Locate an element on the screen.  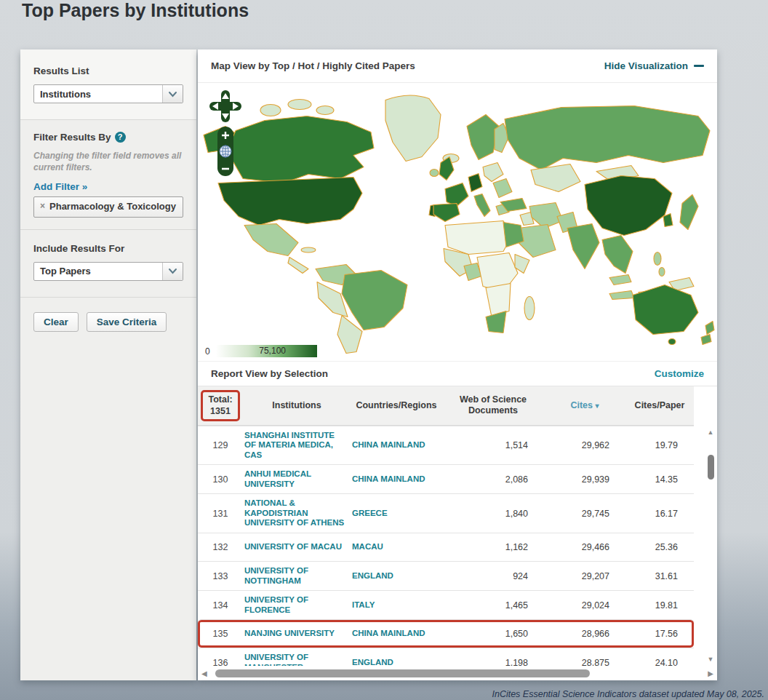
table-row: 136 UNIVERSITY OF MANCHESTER ENGLAND 1,1… is located at coordinates (446, 656).